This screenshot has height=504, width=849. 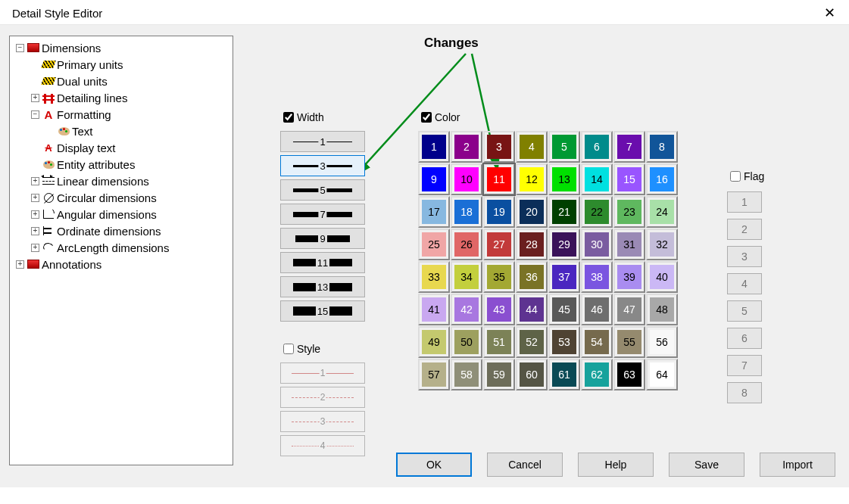 I want to click on color-swatch: 5, so click(x=564, y=147).